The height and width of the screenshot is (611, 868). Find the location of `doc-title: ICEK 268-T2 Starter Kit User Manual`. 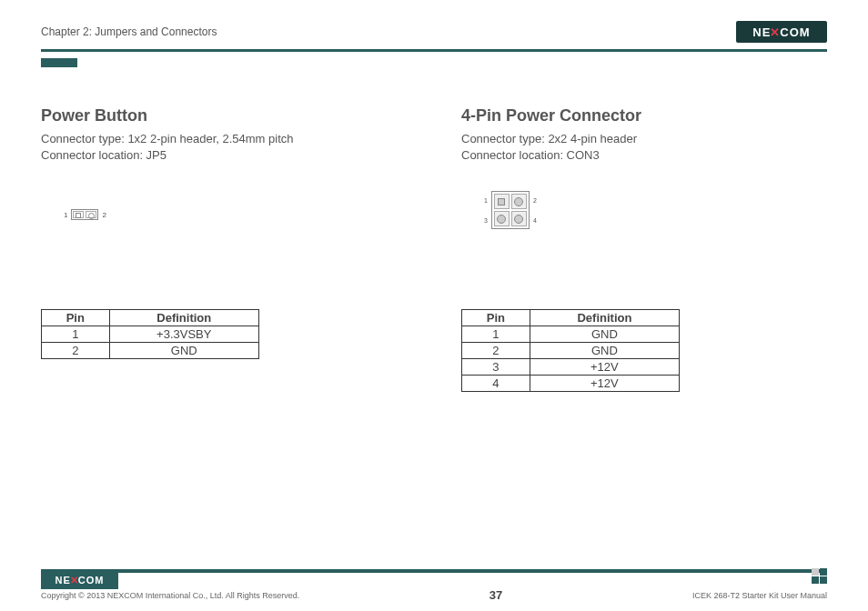

doc-title: ICEK 268-T2 Starter Kit User Manual is located at coordinates (760, 596).